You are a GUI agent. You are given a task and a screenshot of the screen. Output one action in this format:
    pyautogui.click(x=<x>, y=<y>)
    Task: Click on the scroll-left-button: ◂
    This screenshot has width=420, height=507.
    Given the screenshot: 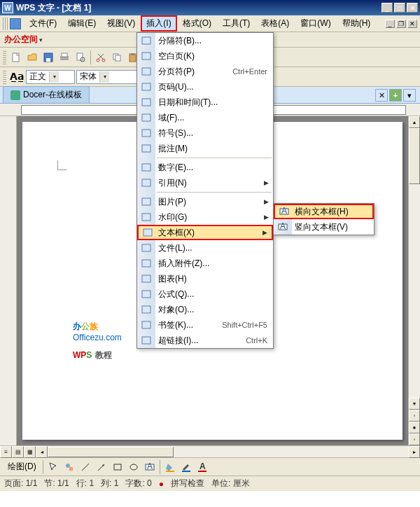 What is the action you would take?
    pyautogui.click(x=42, y=452)
    